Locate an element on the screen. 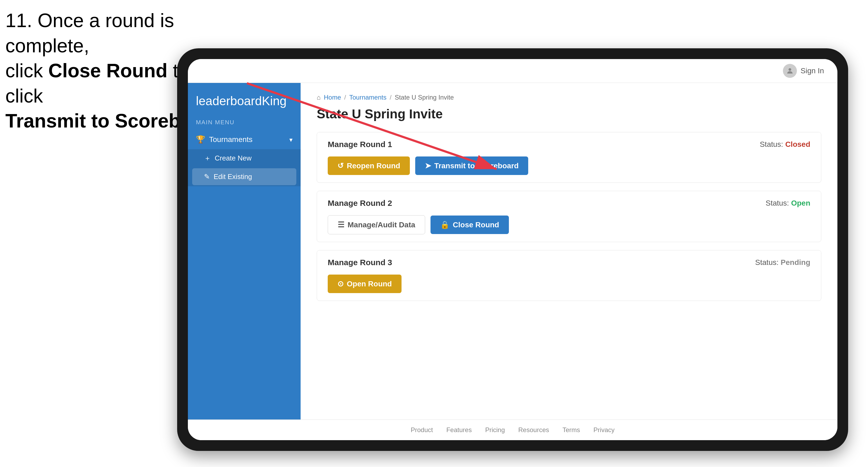 Image resolution: width=868 pixels, height=467 pixels. footer-product: Product is located at coordinates (422, 430).